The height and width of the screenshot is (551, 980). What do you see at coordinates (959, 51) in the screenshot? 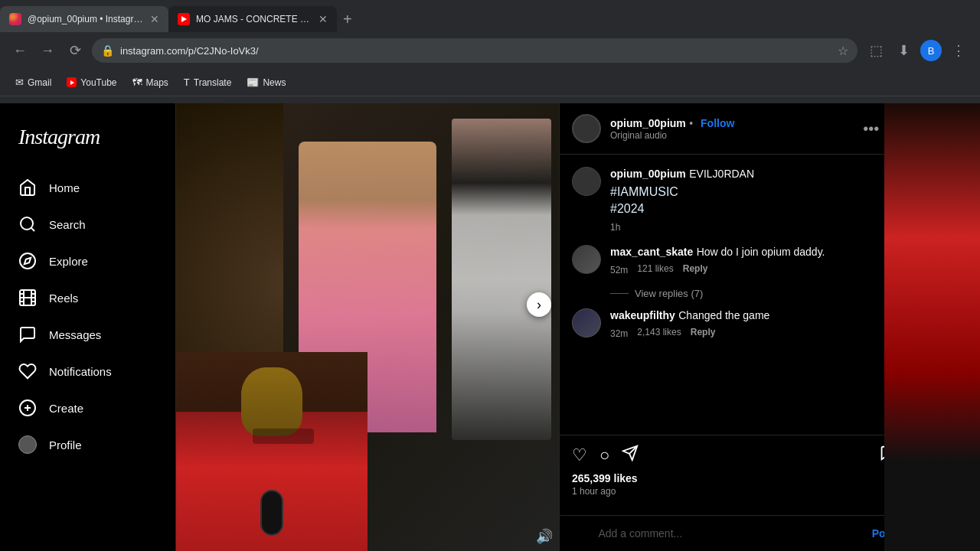
I see `menu-button: ⋮` at bounding box center [959, 51].